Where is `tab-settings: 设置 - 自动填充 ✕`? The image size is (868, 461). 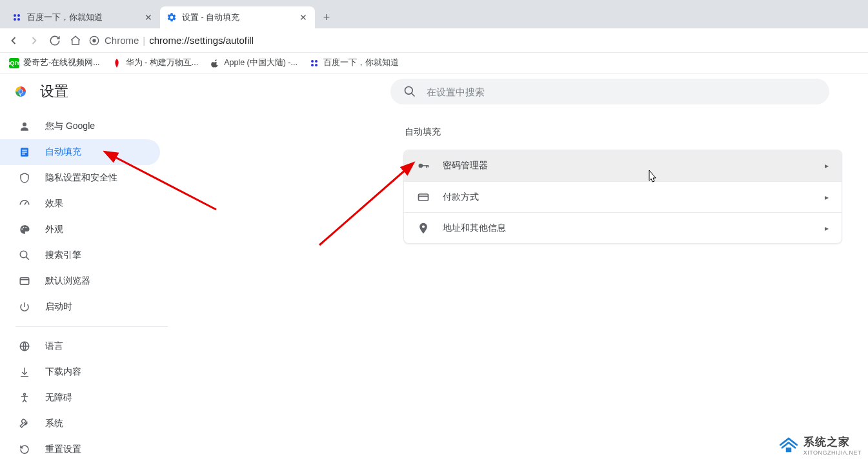
tab-settings: 设置 - 自动填充 ✕ is located at coordinates (237, 17).